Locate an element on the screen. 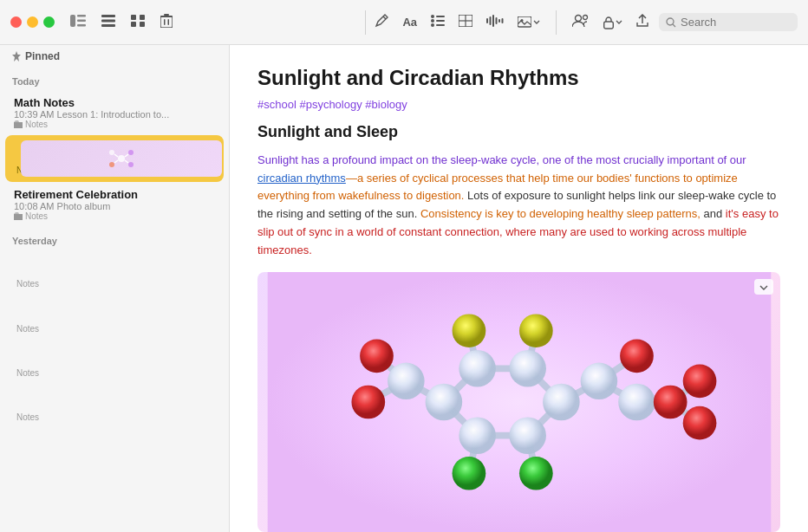 This screenshot has height=532, width=808. note-meta: 10:08 AM Photo album is located at coordinates (114, 206).